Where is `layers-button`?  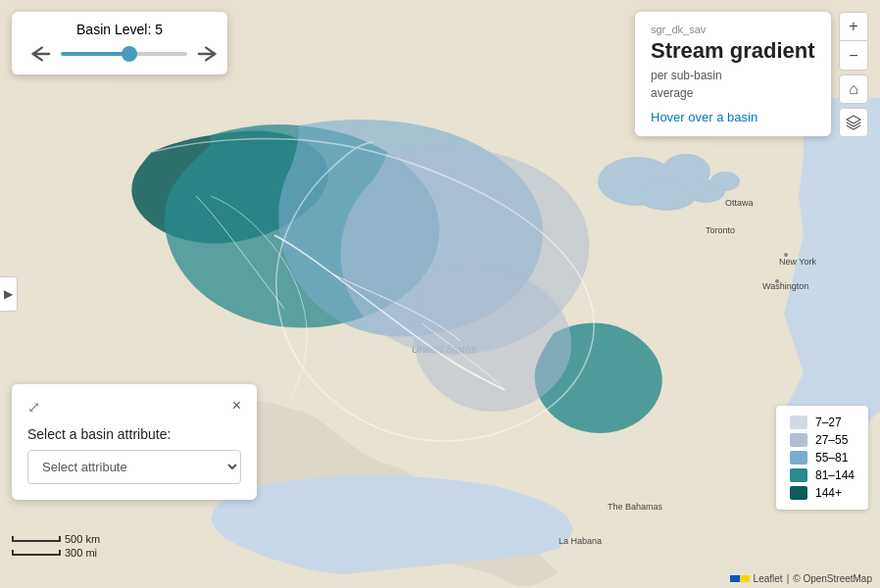
layers-button is located at coordinates (854, 122).